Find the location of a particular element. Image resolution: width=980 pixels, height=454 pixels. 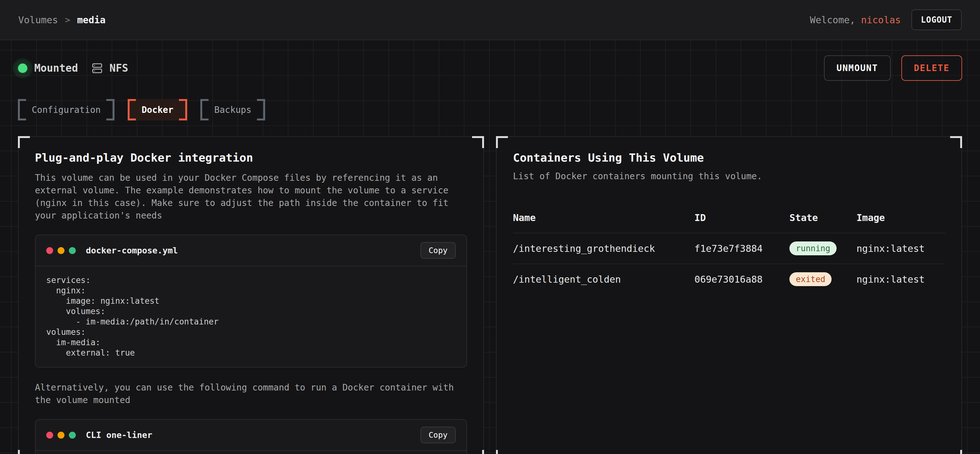

breadcrumb: Volumes > media is located at coordinates (62, 20).